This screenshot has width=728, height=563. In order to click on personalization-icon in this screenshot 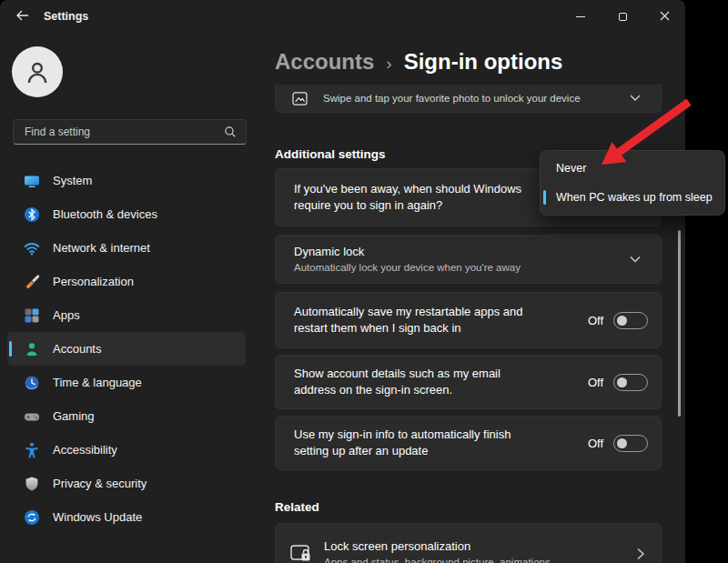, I will do `click(32, 282)`.